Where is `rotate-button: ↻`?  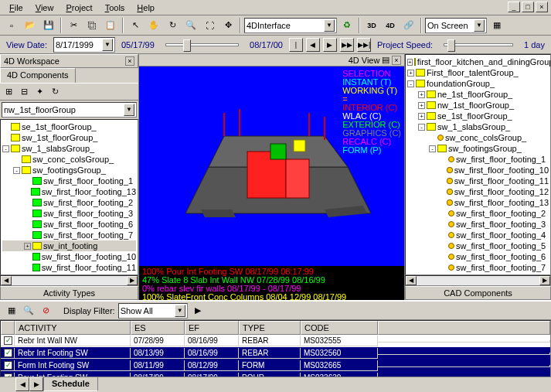
rotate-button: ↻ is located at coordinates (172, 26).